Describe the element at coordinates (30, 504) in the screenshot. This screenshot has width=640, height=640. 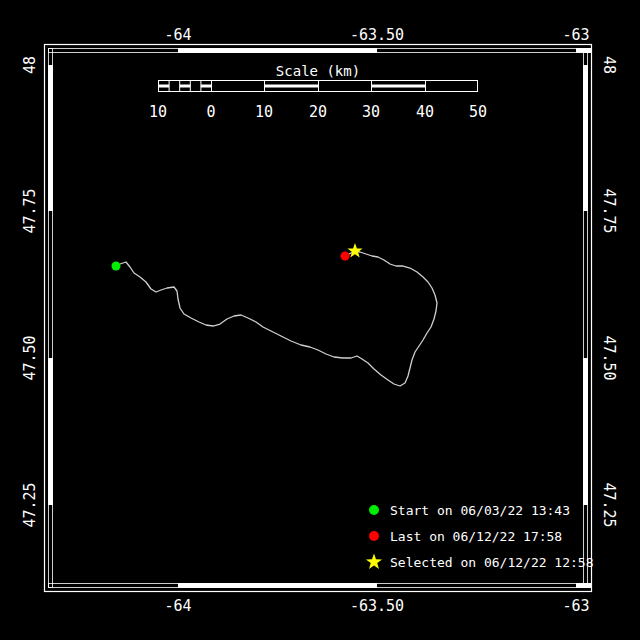
I see `lat-label-left-3: 47.25` at that location.